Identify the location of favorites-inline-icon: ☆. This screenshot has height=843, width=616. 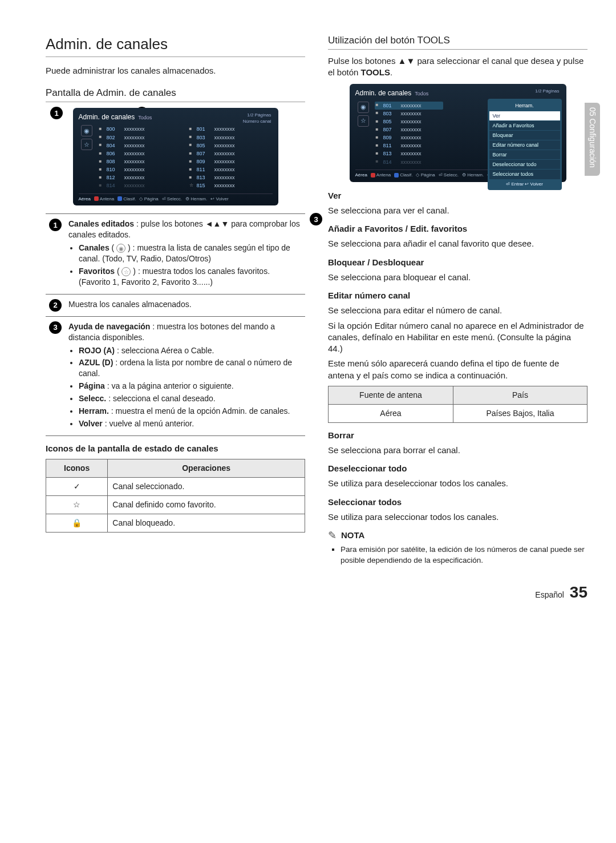
(126, 272).